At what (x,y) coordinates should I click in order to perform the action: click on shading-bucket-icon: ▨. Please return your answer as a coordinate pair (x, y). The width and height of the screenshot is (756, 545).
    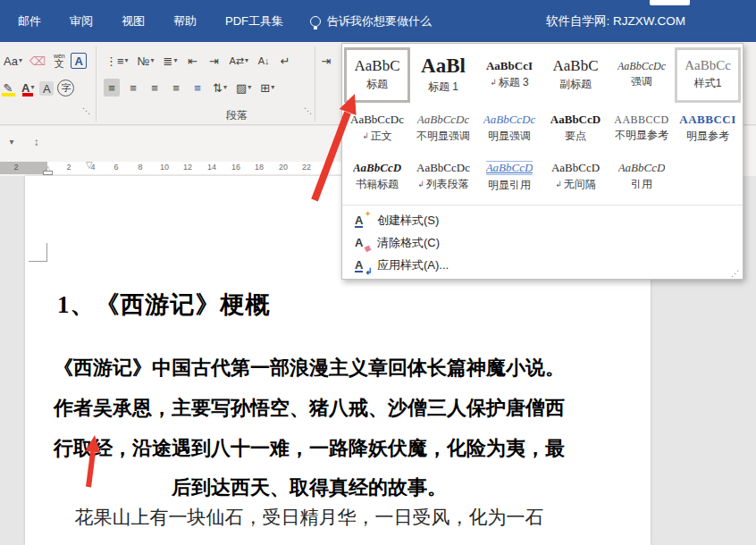
    Looking at the image, I should click on (241, 88).